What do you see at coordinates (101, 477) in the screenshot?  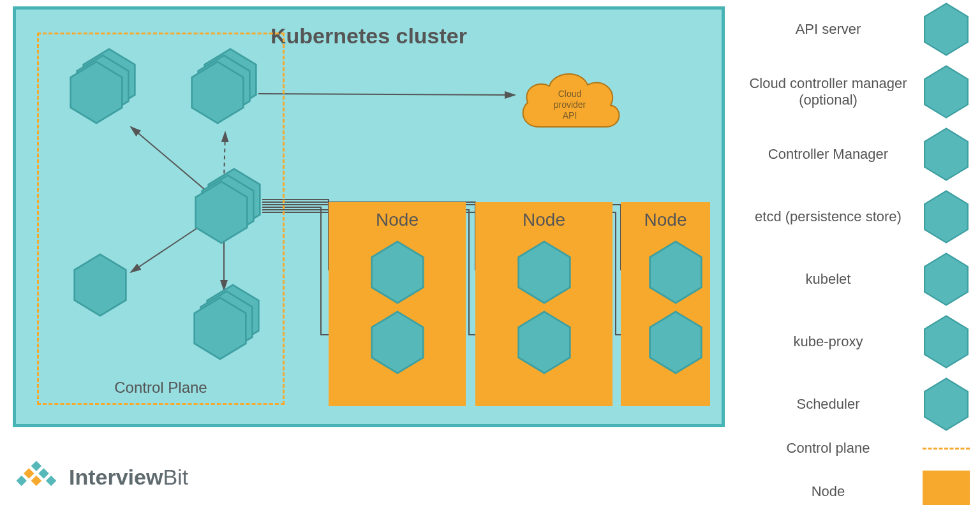 I see `brand-logo: InterviewBit` at bounding box center [101, 477].